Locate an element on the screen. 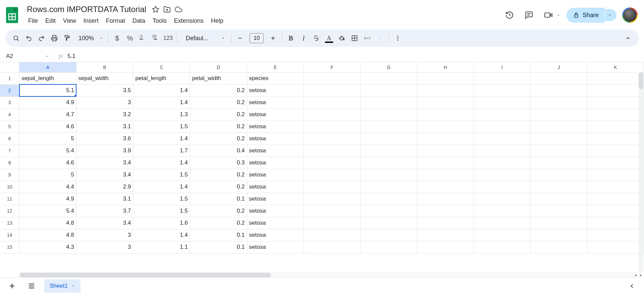 The width and height of the screenshot is (644, 294). cell-C5: 1.5 is located at coordinates (162, 127).